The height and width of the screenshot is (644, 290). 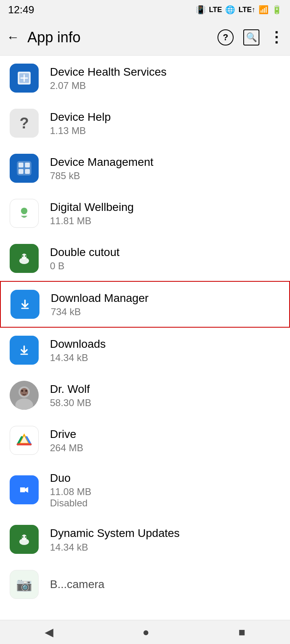 What do you see at coordinates (277, 10) in the screenshot?
I see `battery-icon: 🔋` at bounding box center [277, 10].